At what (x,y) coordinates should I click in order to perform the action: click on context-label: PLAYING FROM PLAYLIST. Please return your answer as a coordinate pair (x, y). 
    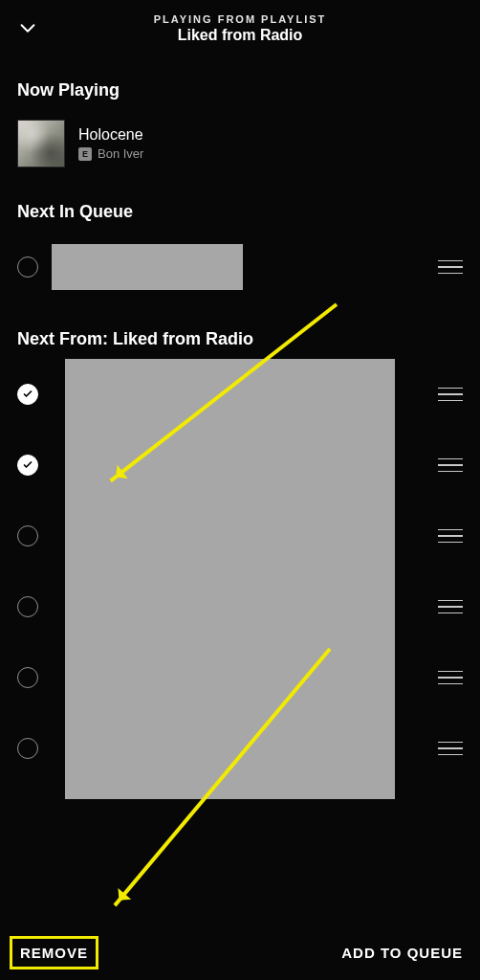
    Looking at the image, I should click on (240, 19).